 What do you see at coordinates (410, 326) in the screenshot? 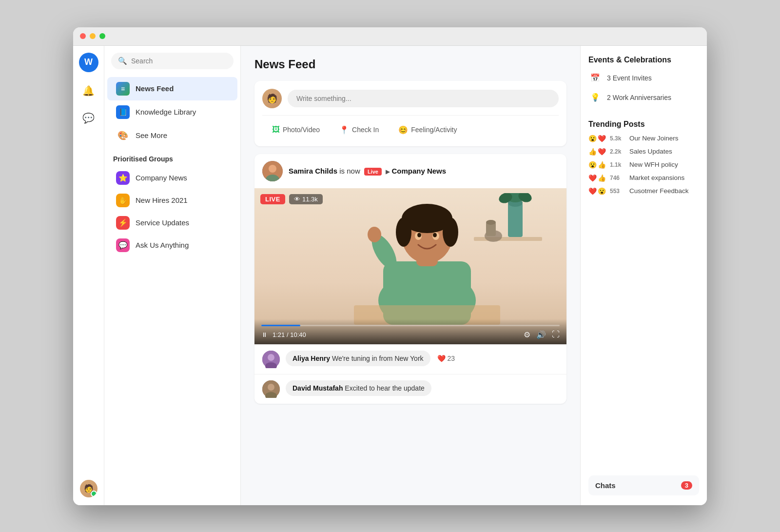
I see `progress-bar` at bounding box center [410, 326].